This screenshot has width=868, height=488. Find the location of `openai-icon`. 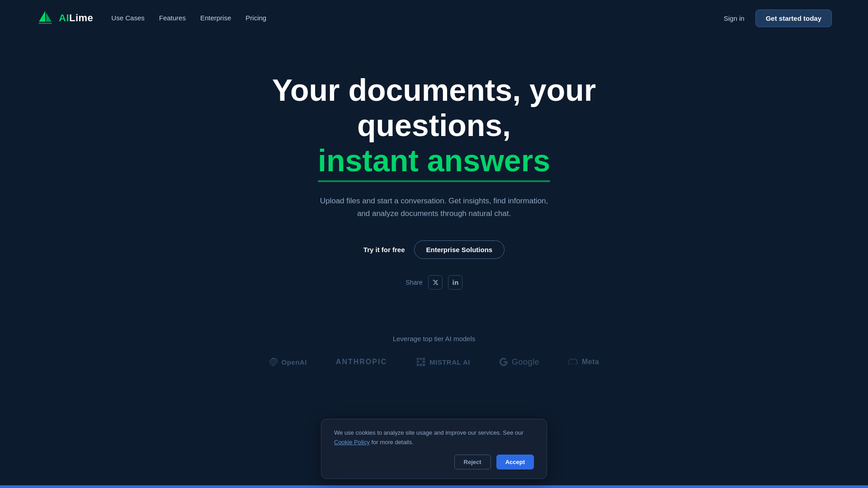

openai-icon is located at coordinates (274, 362).